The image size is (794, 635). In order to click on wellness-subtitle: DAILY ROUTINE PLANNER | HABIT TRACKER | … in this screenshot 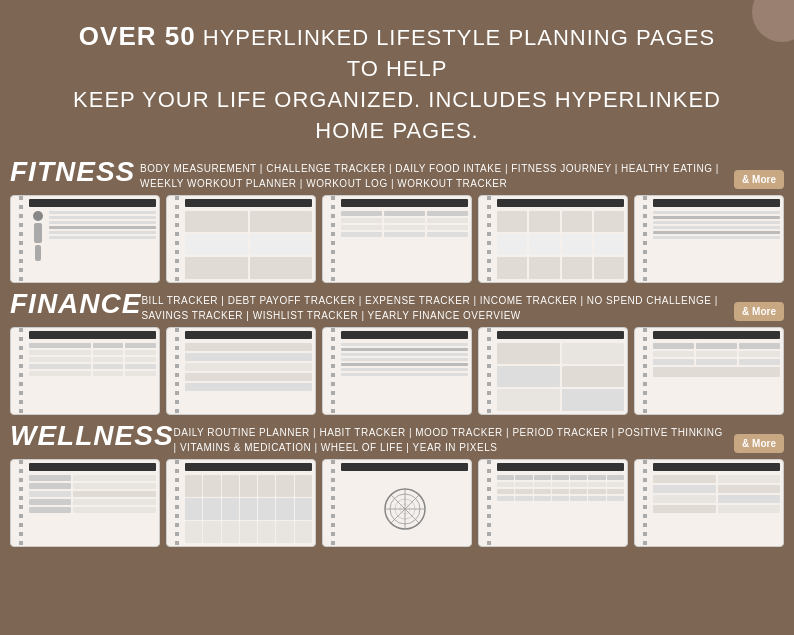, I will do `click(450, 438)`.